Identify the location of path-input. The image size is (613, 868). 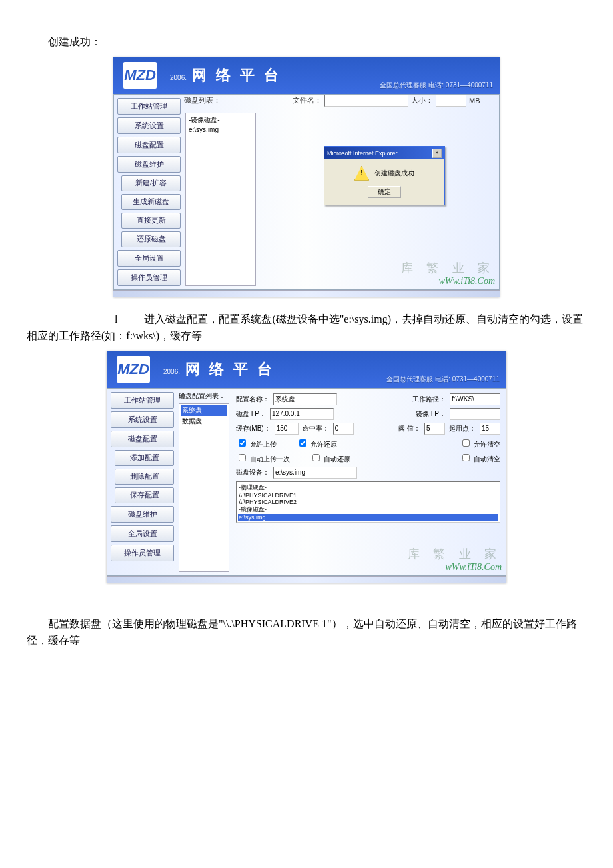
(475, 399).